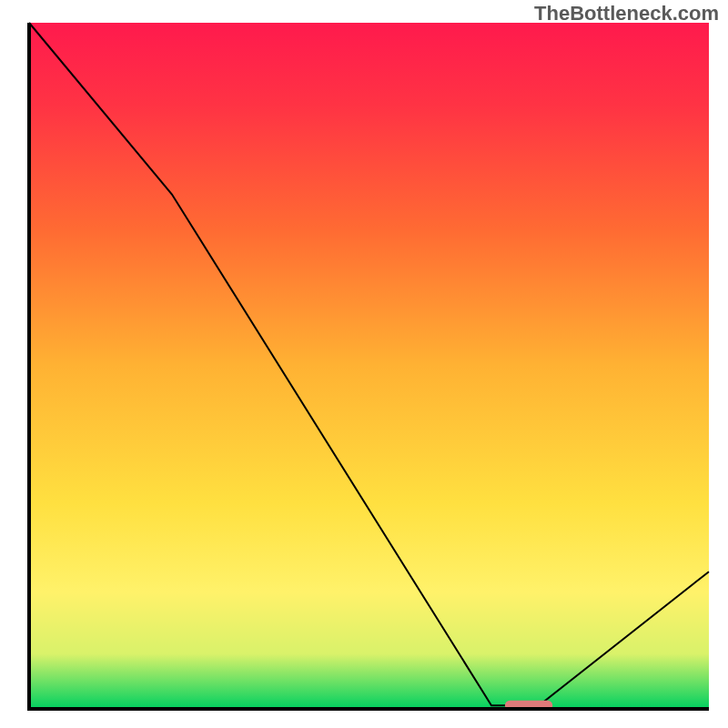  What do you see at coordinates (626, 14) in the screenshot?
I see `watermark-text: TheBottleneck.com` at bounding box center [626, 14].